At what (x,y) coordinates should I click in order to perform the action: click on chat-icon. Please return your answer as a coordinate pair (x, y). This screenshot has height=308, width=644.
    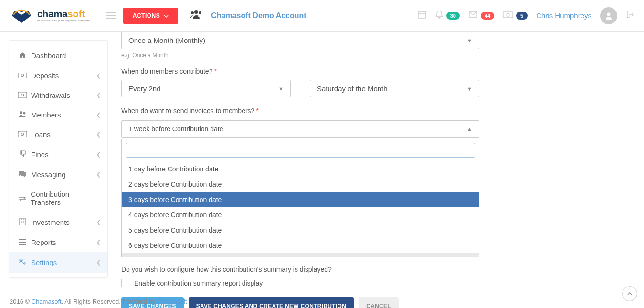
    Looking at the image, I should click on (22, 175).